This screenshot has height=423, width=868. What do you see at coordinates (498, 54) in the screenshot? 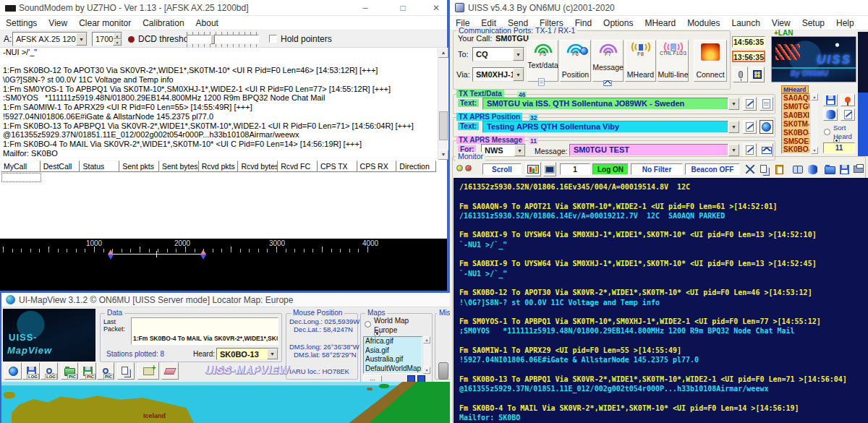
I see `to-select: CQ ▼` at bounding box center [498, 54].